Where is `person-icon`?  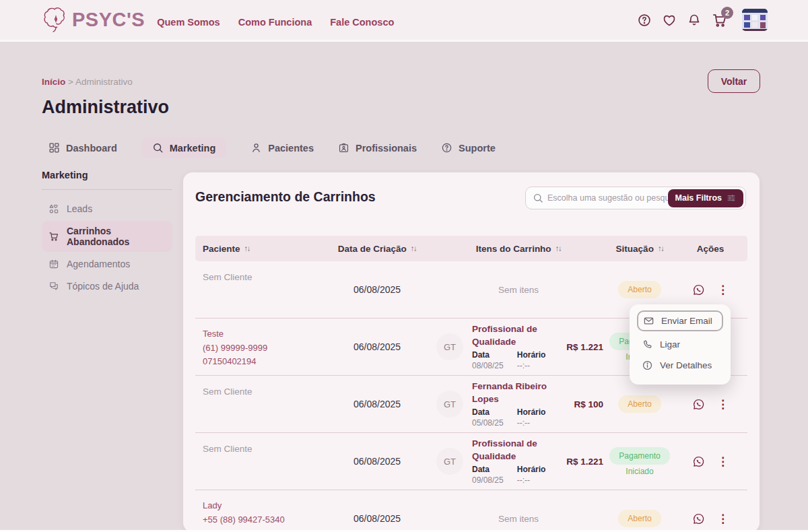
person-icon is located at coordinates (256, 148).